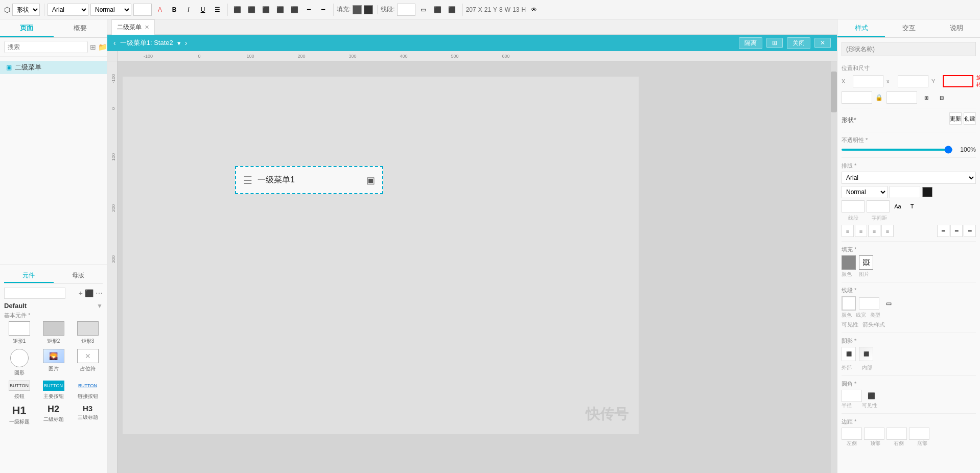  Describe the element at coordinates (958, 81) in the screenshot. I see `z-prop-input: 180` at that location.